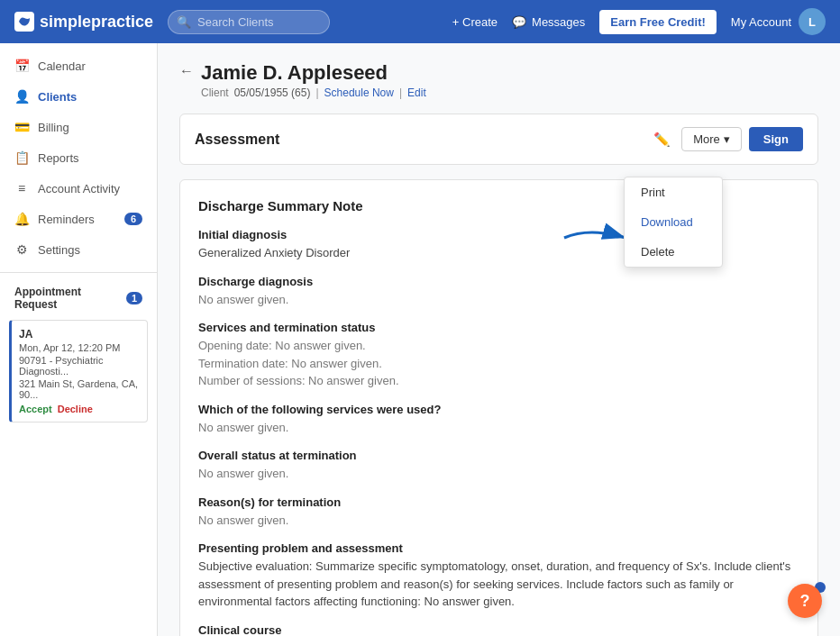  Describe the element at coordinates (78, 219) in the screenshot. I see `sidebar-item-reminders: 🔔 Reminders 6` at that location.